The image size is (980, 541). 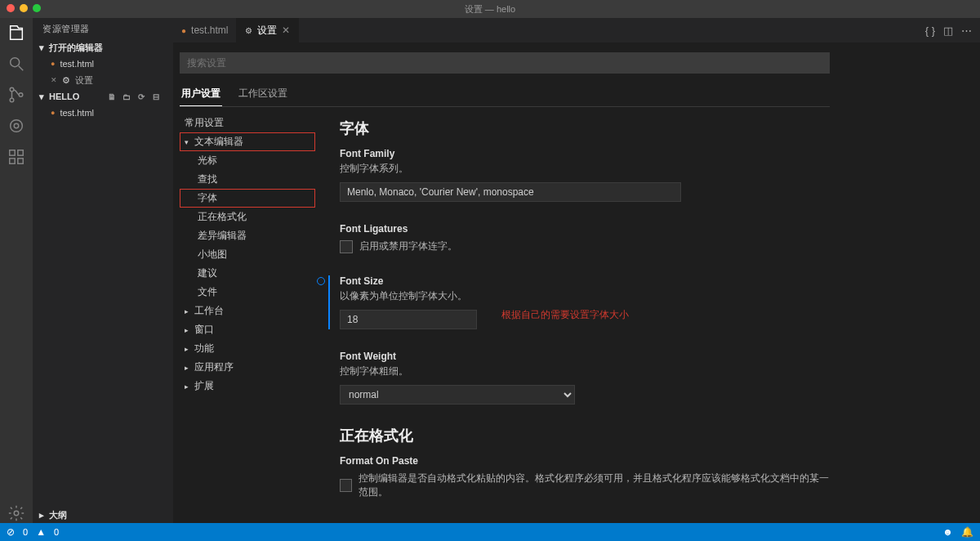 What do you see at coordinates (103, 113) in the screenshot?
I see `file-item: ●test.html` at bounding box center [103, 113].